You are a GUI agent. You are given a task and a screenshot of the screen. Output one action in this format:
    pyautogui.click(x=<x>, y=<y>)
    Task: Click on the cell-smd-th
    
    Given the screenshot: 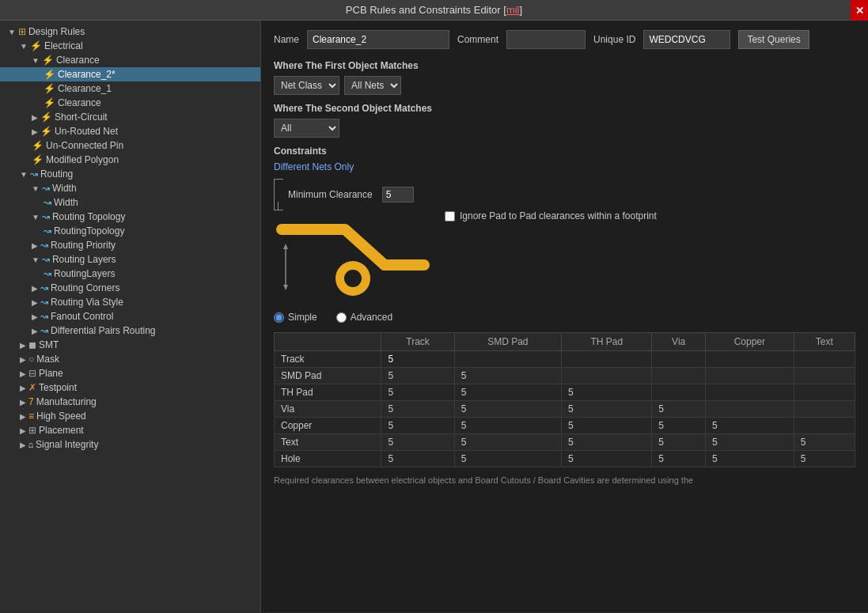 What is the action you would take?
    pyautogui.click(x=607, y=377)
    